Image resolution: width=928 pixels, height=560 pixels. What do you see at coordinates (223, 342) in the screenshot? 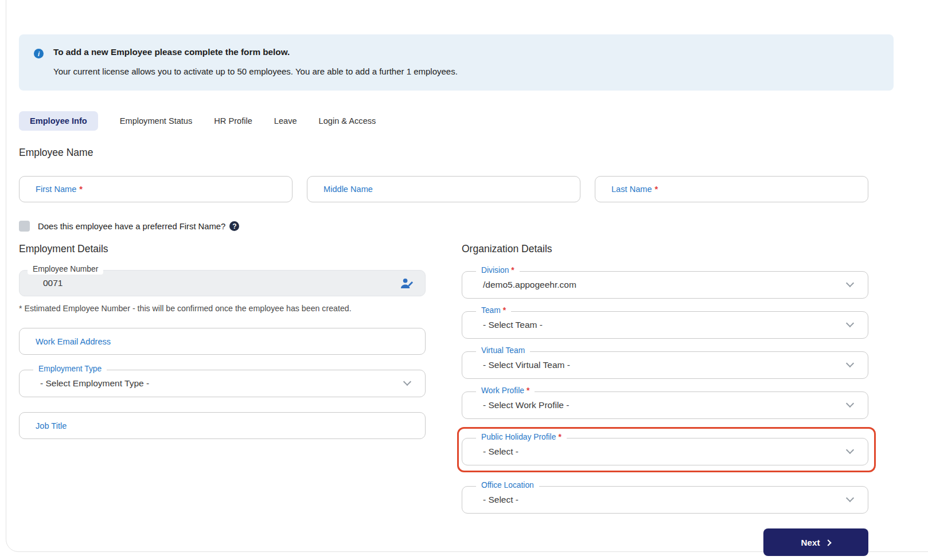
I see `work-email-field: Work Email Address` at bounding box center [223, 342].